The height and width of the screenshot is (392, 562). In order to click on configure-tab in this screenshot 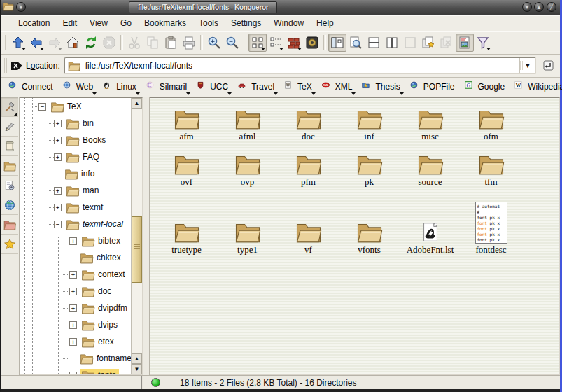, I will do `click(10, 107)`.